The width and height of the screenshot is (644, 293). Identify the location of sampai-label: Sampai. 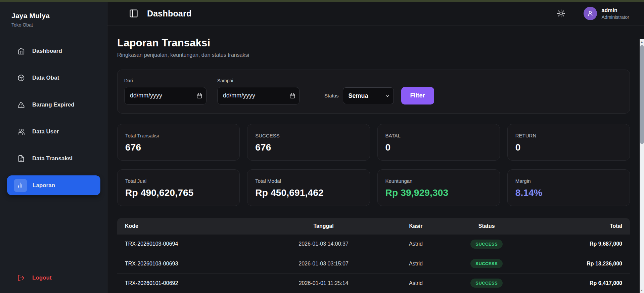
(259, 81).